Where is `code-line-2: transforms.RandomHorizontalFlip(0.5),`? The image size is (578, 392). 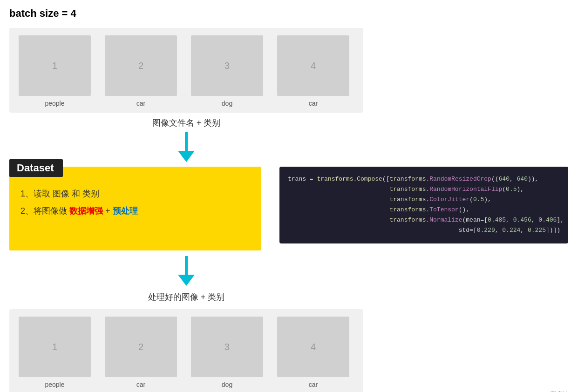 code-line-2: transforms.RandomHorizontalFlip(0.5), is located at coordinates (424, 189).